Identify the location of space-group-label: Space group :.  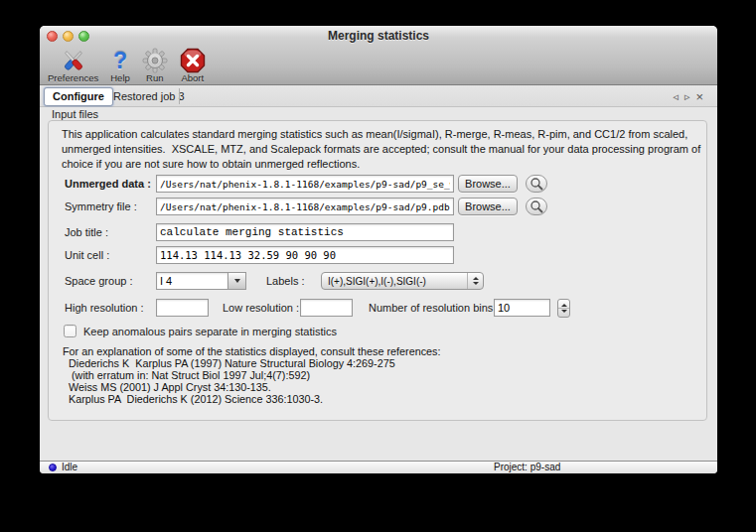
(99, 281).